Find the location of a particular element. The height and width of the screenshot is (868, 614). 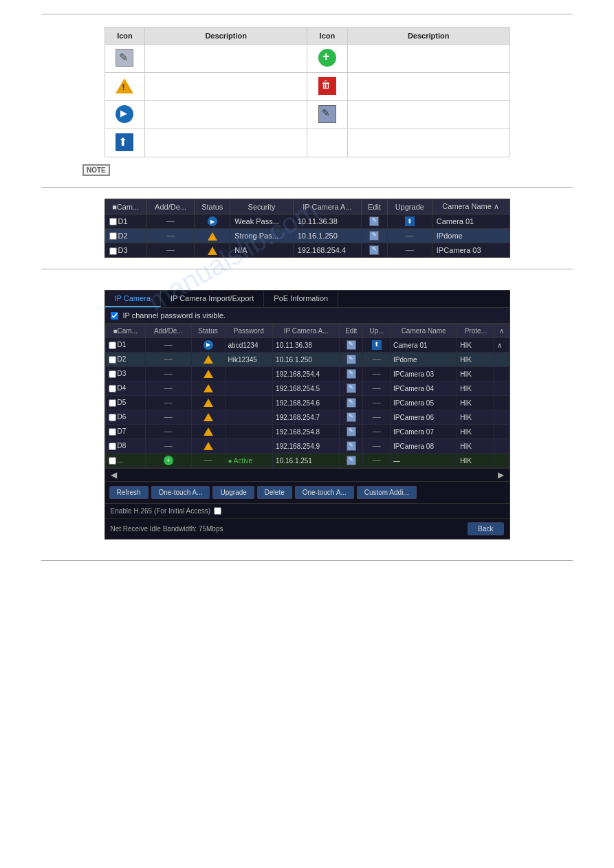

add-green-icon: + is located at coordinates (168, 460).